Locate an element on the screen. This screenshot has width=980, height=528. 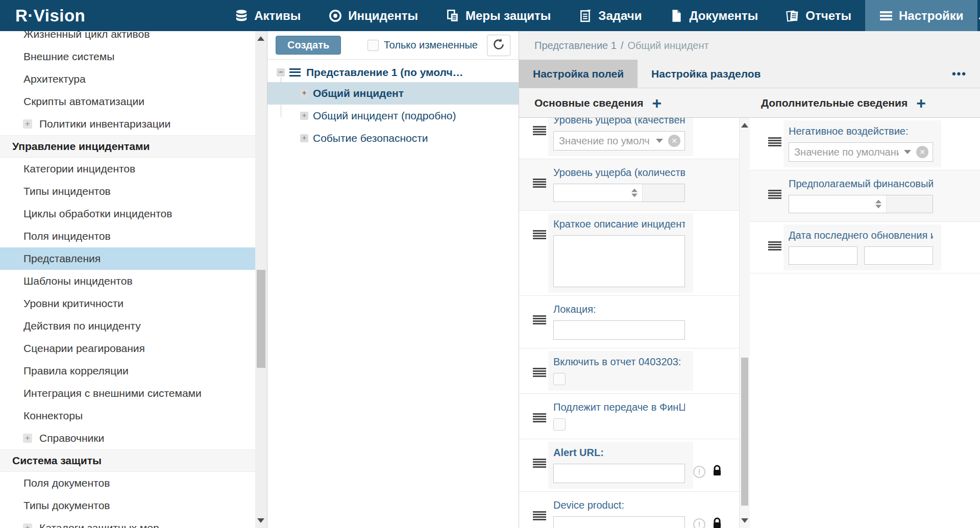
sidebar-item-criticality-levels: Уровни критичности is located at coordinates (128, 304).